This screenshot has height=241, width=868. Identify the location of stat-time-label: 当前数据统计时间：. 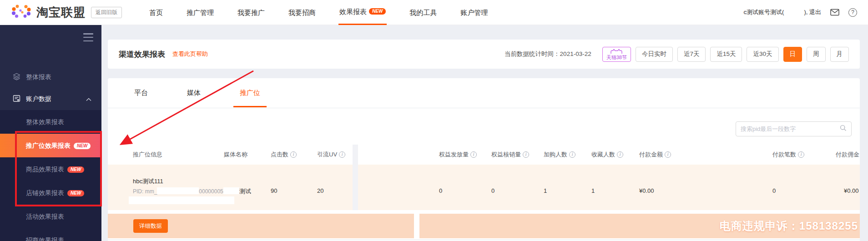
(532, 54).